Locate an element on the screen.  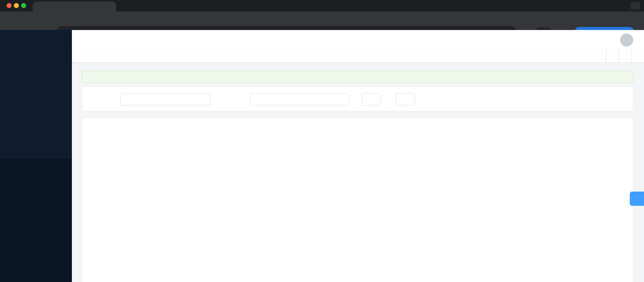
logo-image is located at coordinates (13, 42).